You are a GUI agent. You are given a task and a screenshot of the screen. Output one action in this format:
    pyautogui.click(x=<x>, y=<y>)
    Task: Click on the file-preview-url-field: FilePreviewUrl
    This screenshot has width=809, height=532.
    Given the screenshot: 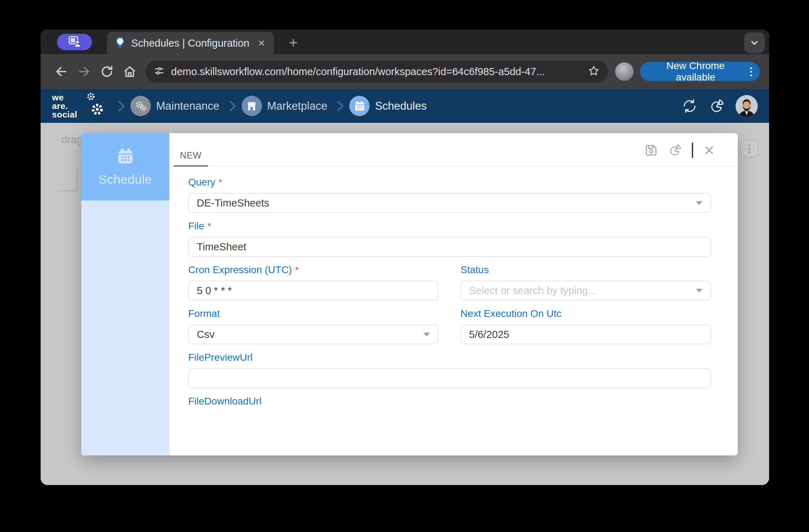 What is the action you would take?
    pyautogui.click(x=450, y=370)
    